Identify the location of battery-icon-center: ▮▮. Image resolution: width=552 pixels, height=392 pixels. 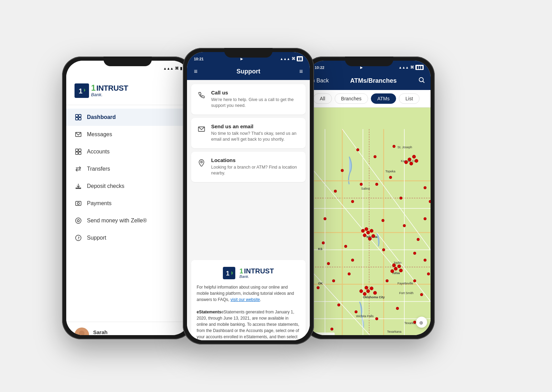
(300, 59).